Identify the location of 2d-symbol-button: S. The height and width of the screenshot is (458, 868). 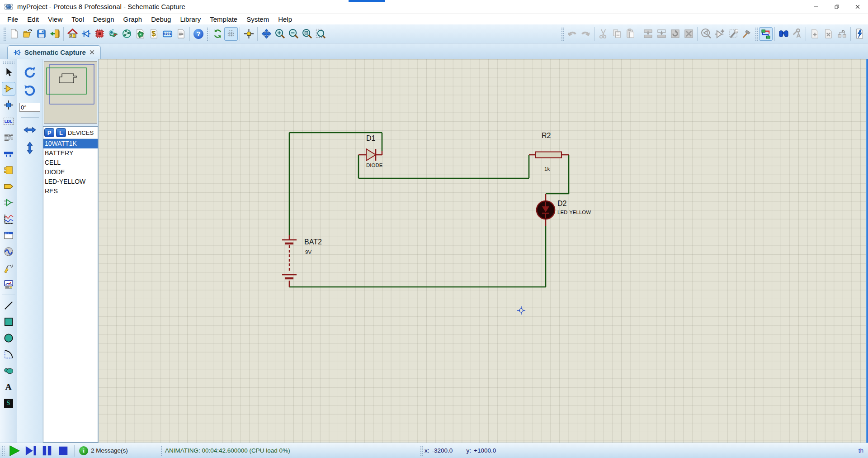
(9, 403).